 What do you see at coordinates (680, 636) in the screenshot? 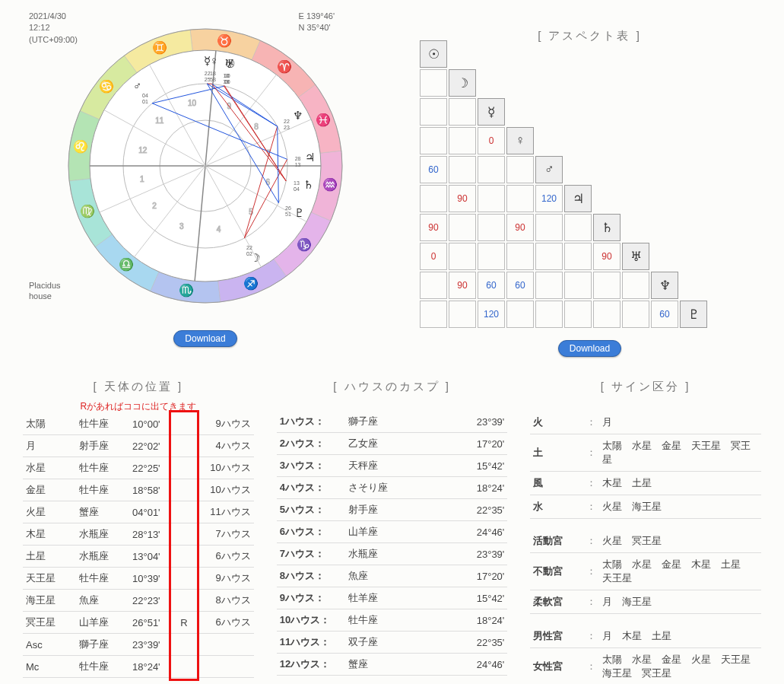
I see `classification-value: 月 木星 土星` at bounding box center [680, 636].